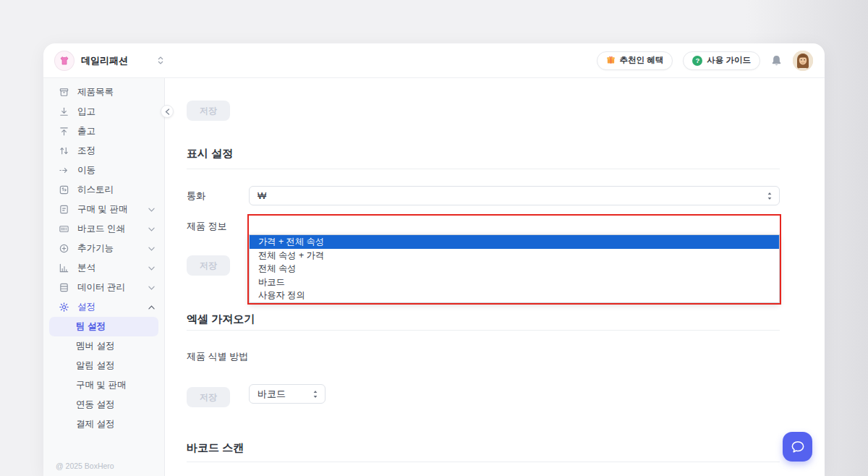 The width and height of the screenshot is (868, 476). Describe the element at coordinates (104, 346) in the screenshot. I see `sidebar-subitem-member-settings: 멤버 설정` at that location.